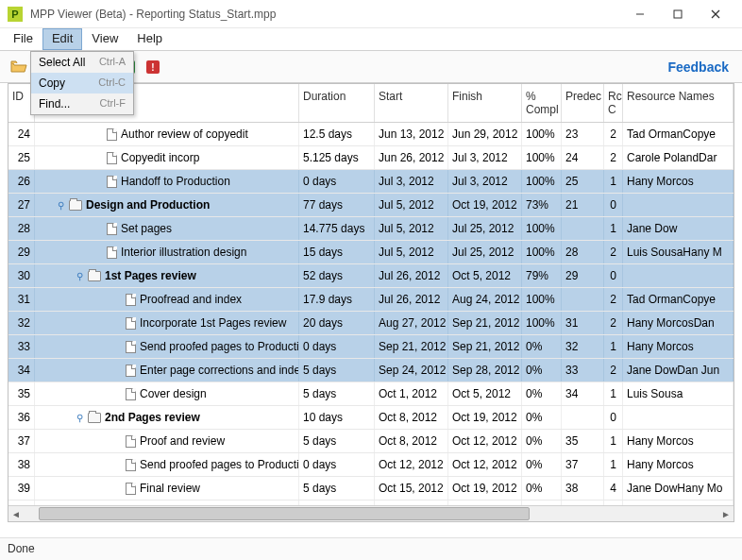 The image size is (742, 560). I want to click on cell-rc: 1, so click(614, 181).